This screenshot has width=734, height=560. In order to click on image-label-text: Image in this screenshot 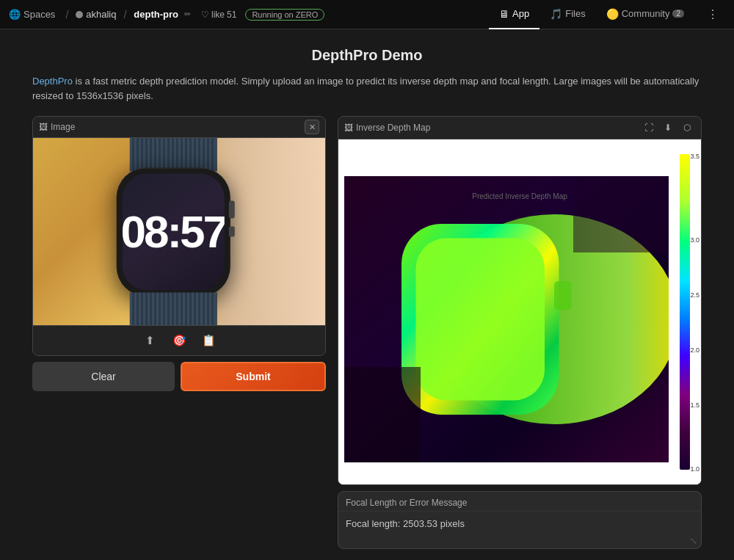, I will do `click(63, 127)`.